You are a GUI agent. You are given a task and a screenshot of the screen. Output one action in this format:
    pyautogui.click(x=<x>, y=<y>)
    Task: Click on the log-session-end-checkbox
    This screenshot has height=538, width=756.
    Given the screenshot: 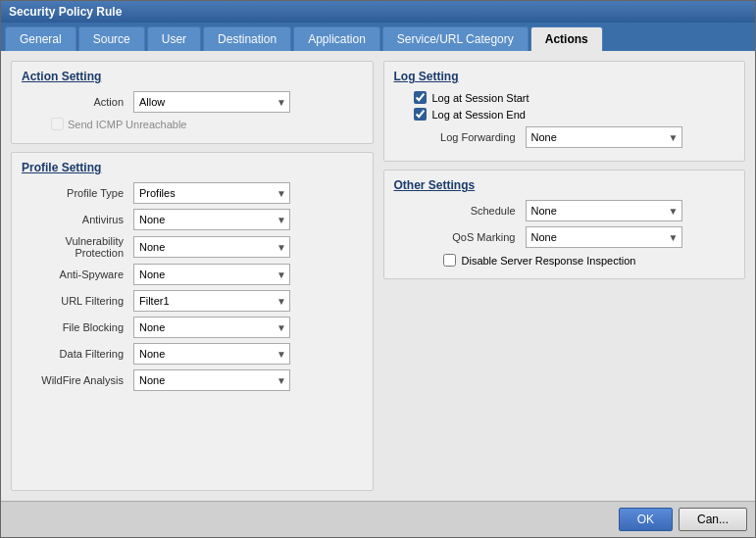 What is the action you would take?
    pyautogui.click(x=420, y=114)
    